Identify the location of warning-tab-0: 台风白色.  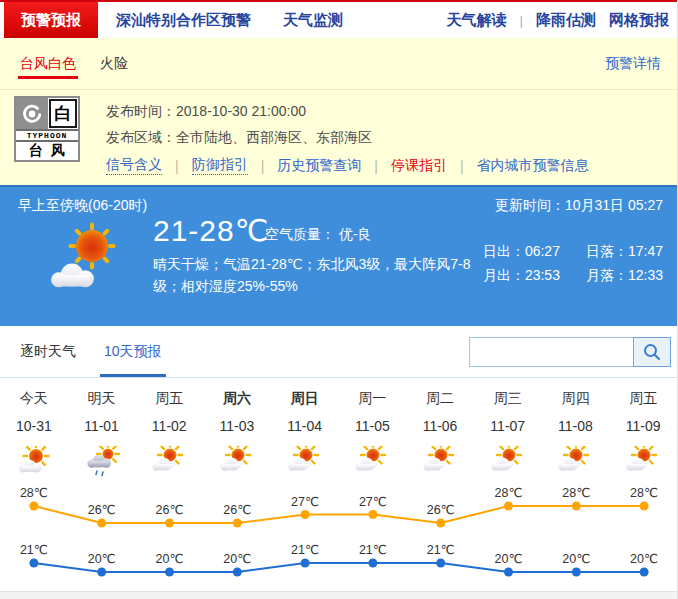
(48, 64).